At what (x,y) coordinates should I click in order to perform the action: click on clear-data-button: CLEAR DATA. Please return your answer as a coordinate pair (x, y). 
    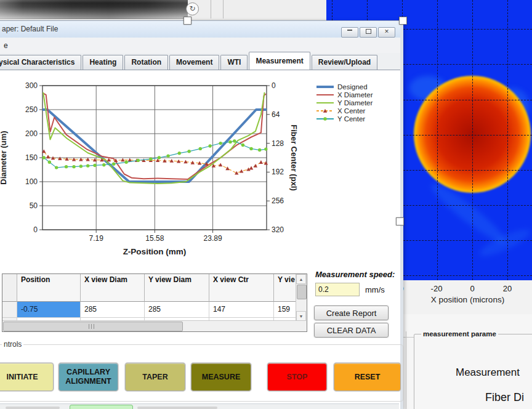
    Looking at the image, I should click on (351, 330).